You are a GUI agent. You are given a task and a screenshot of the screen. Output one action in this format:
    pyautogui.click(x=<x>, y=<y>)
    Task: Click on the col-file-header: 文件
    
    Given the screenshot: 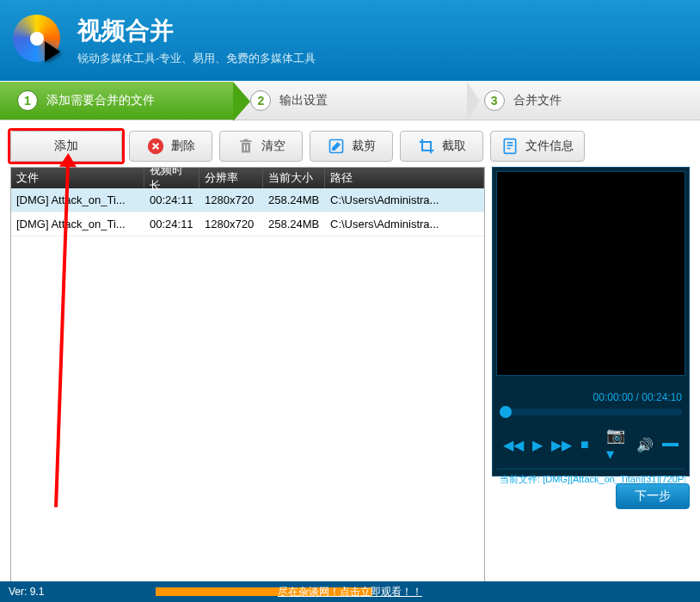 What is the action you would take?
    pyautogui.click(x=77, y=178)
    